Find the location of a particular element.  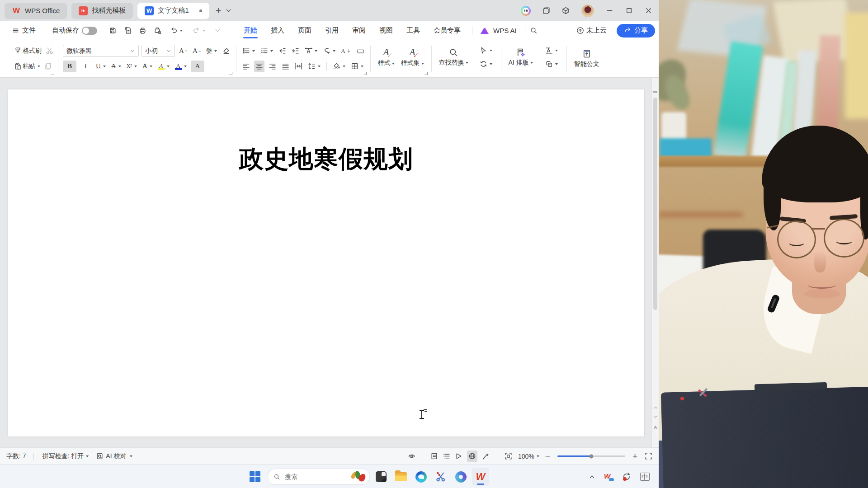

translate-button is located at coordinates (486, 64).